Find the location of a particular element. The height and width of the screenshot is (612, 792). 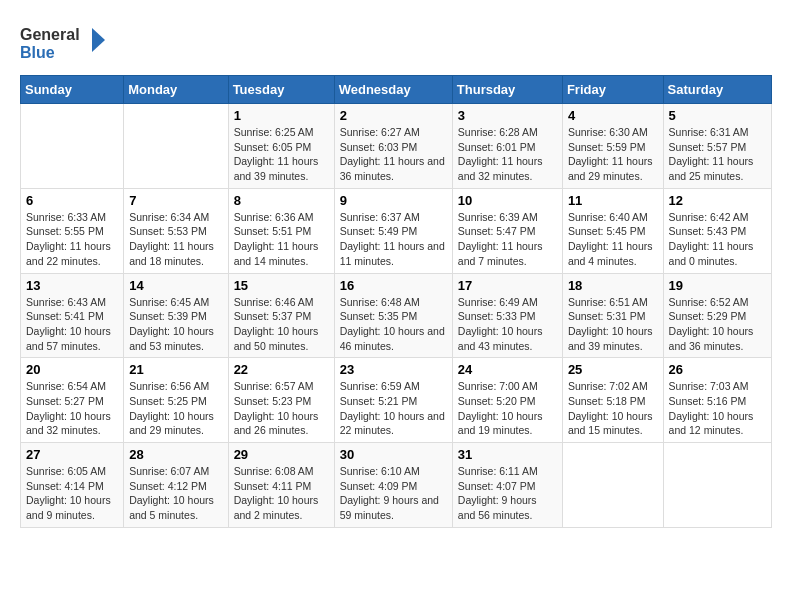

calendar-cell: 6Sunrise: 6:33 AMSunset: 5:55 PMDaylight… is located at coordinates (72, 230).